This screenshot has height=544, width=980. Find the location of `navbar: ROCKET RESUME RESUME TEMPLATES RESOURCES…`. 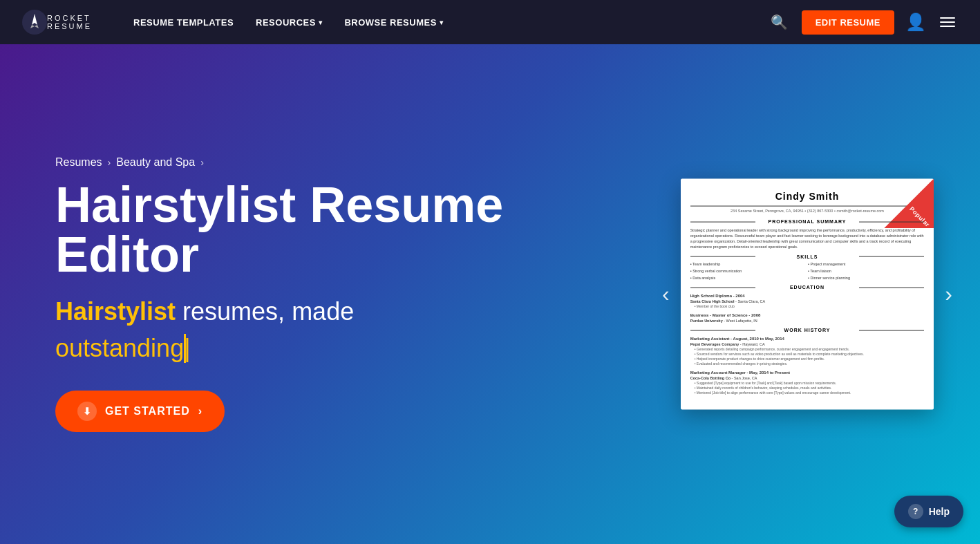

navbar: ROCKET RESUME RESUME TEMPLATES RESOURCES… is located at coordinates (490, 22).